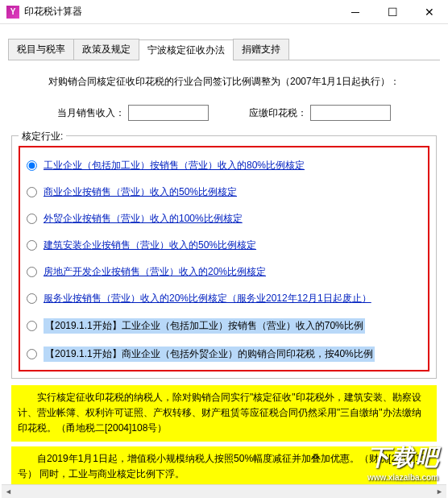 The image size is (448, 498). I want to click on radio-label-2: 外贸企业按销售（营业）收入的100%比例核定, so click(143, 219).